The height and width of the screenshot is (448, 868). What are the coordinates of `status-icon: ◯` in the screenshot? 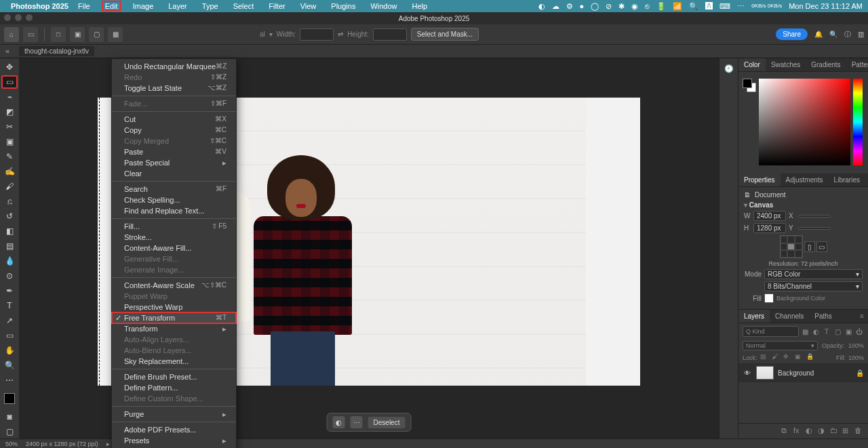 It's located at (595, 6).